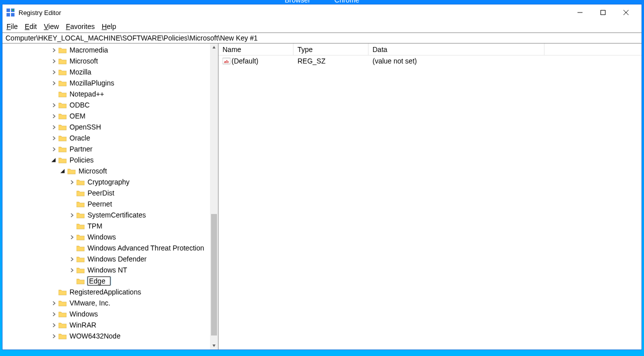 This screenshot has width=644, height=356. I want to click on tree-item: Notepad++, so click(107, 94).